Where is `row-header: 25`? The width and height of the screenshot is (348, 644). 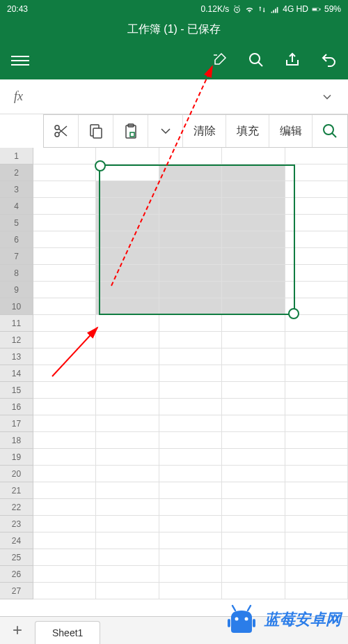 row-header: 25 is located at coordinates (17, 558).